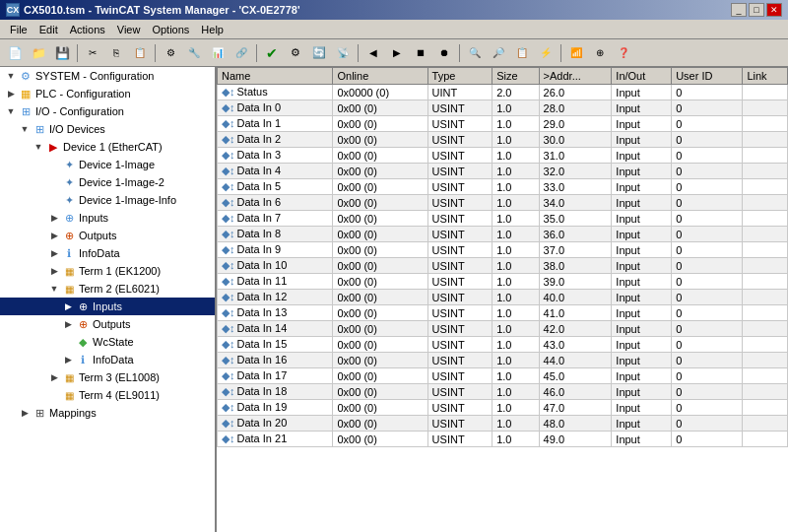 Image resolution: width=788 pixels, height=532 pixels. I want to click on menu-edit: Edit, so click(49, 30).